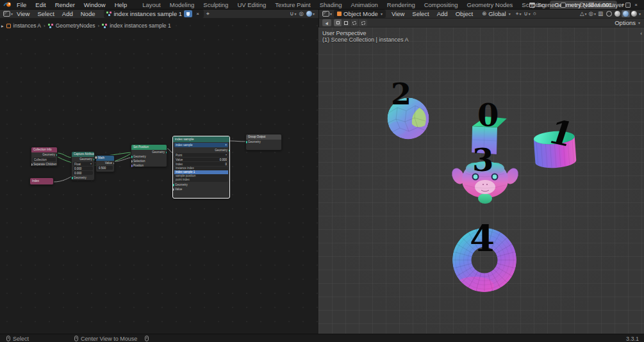 The height and width of the screenshot is (342, 644). I want to click on tab-modeling: Modeling, so click(182, 5).